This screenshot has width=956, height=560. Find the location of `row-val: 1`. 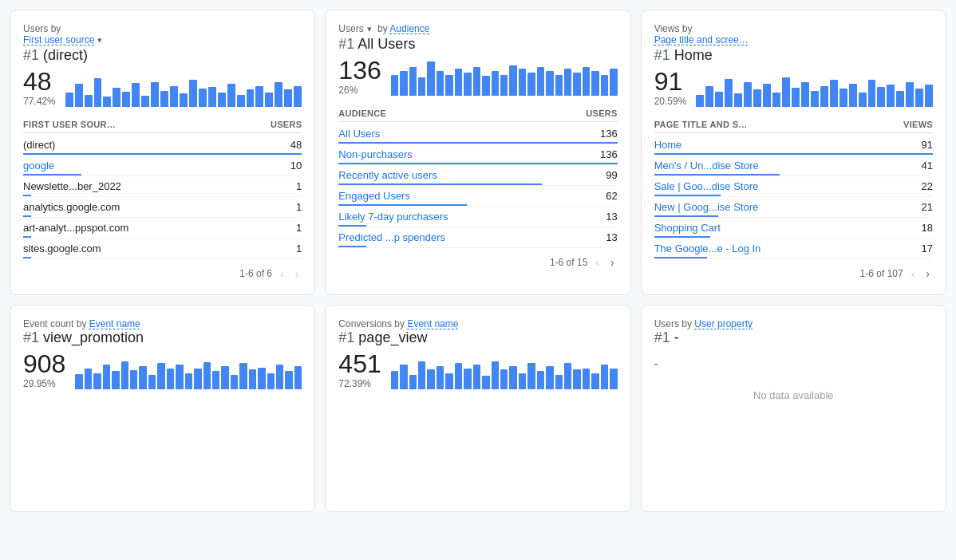

row-val: 1 is located at coordinates (298, 207).